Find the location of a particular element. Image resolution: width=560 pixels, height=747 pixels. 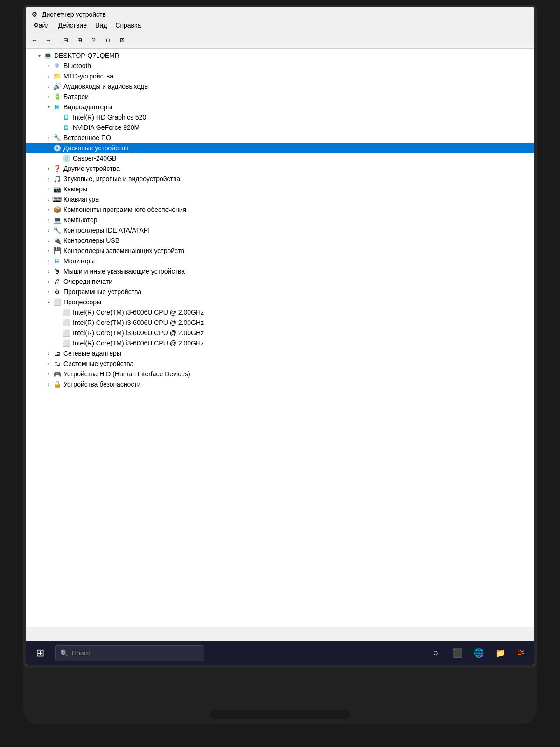

other-icon: ❓ is located at coordinates (57, 169).